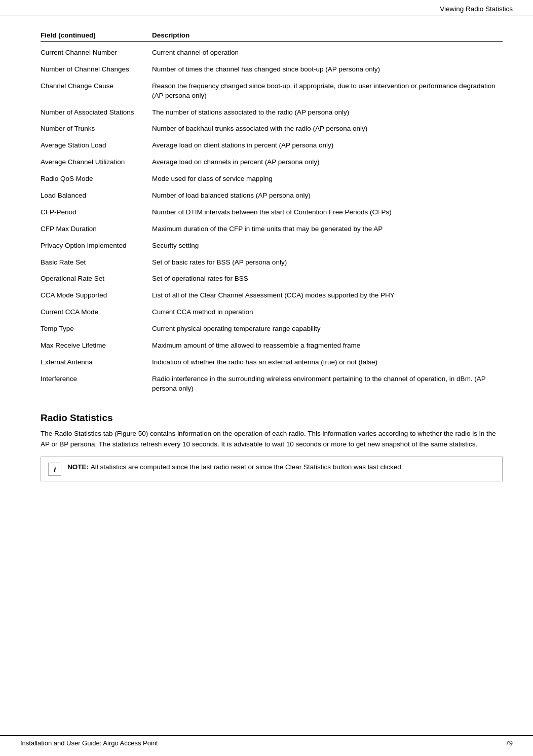 This screenshot has height=756, width=533. What do you see at coordinates (327, 262) in the screenshot?
I see `desc-cell: Set of basic rates for BSS (AP persona o…` at bounding box center [327, 262].